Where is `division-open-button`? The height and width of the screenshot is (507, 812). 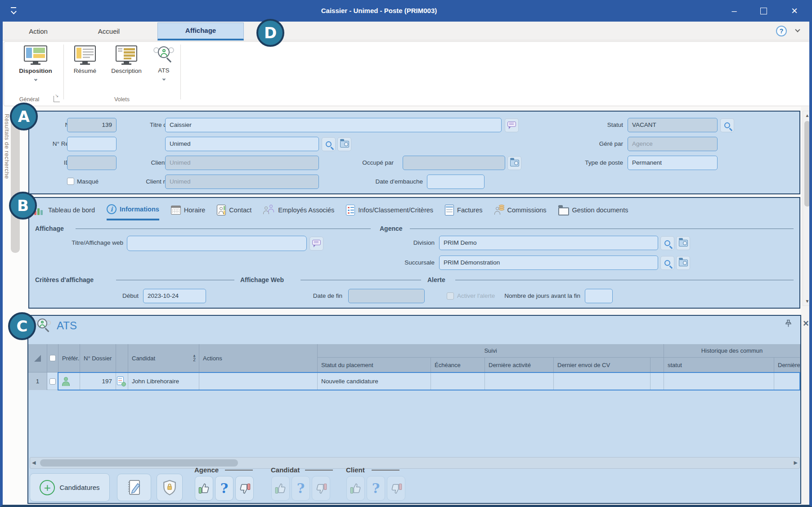
division-open-button is located at coordinates (683, 243).